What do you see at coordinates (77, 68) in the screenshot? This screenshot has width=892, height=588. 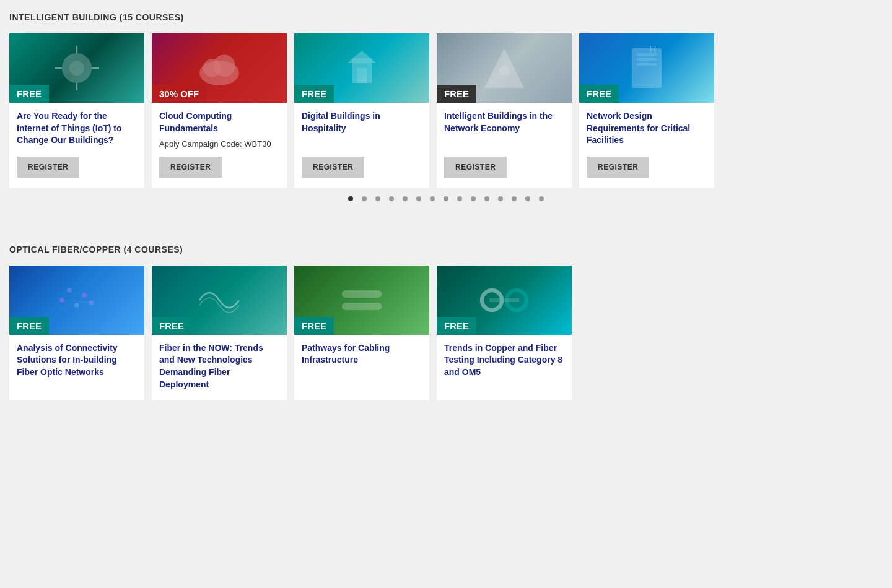 I see `card-iot-image: FREE` at bounding box center [77, 68].